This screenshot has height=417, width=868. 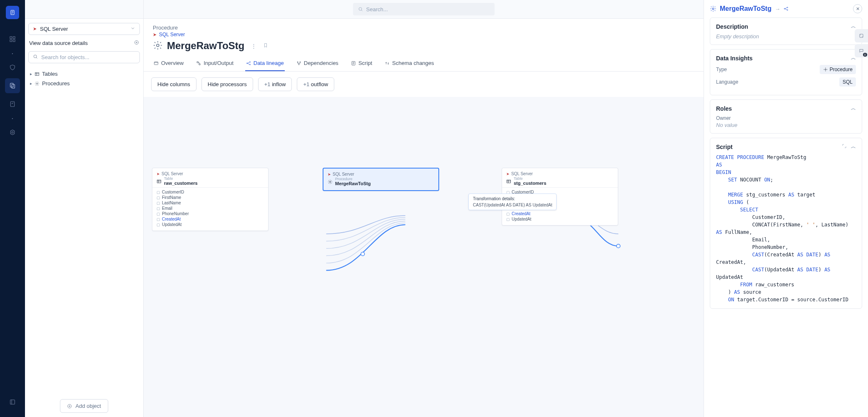 I want to click on tab-deps: Dependencies, so click(x=317, y=63).